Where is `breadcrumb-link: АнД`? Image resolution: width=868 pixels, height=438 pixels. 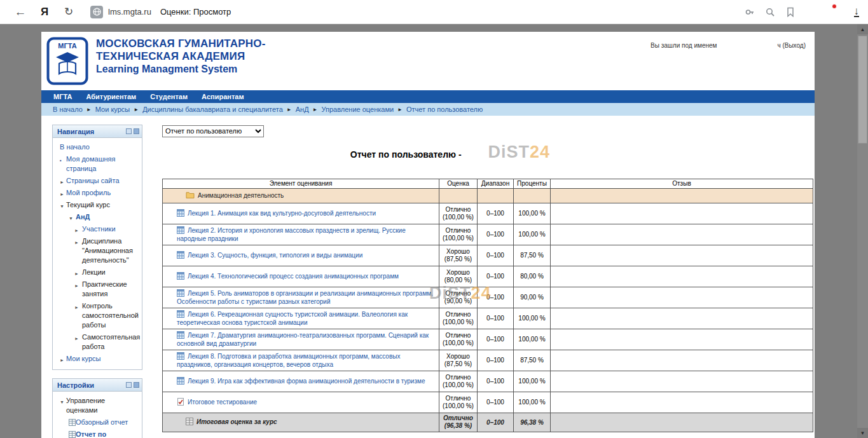
breadcrumb-link: АнД is located at coordinates (303, 109).